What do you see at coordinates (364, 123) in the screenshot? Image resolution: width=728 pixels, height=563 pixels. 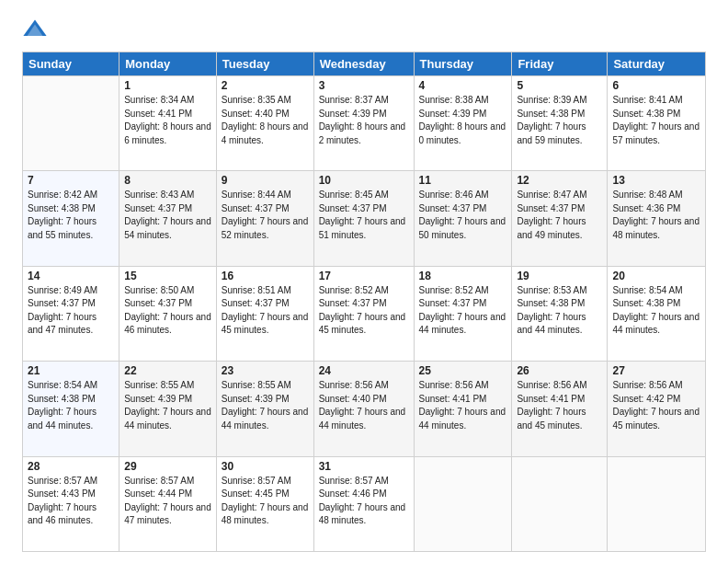 I see `calendar-cell: 3Sunrise: 8:37 AMSunset: 4:39 PMDaylight…` at bounding box center [364, 123].